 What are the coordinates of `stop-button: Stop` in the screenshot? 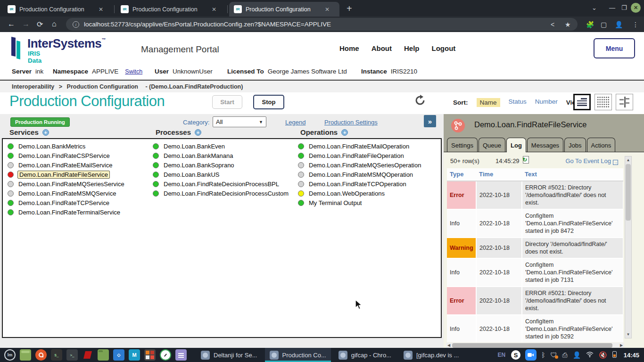 It's located at (269, 102).